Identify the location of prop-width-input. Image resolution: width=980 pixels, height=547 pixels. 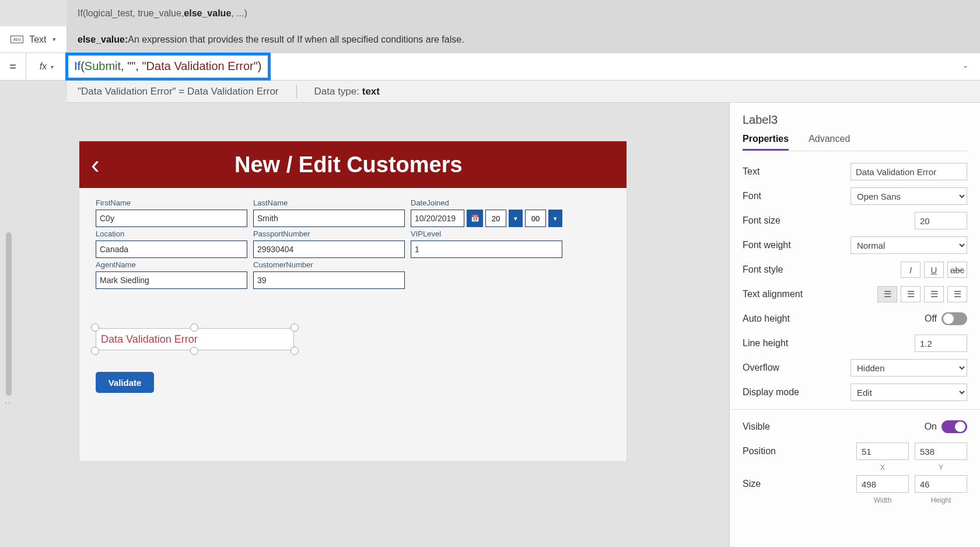
(883, 484).